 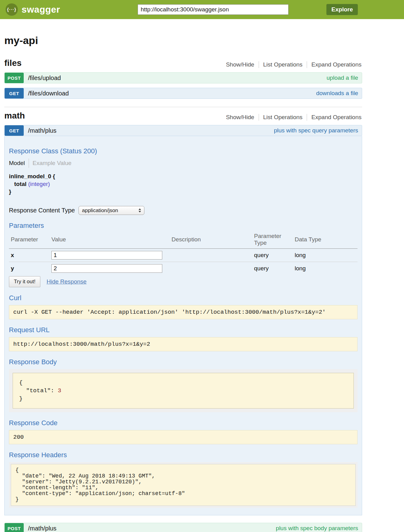 I want to click on math-section-head: math Show/Hide List Operations Expand Op…, so click(x=183, y=116).